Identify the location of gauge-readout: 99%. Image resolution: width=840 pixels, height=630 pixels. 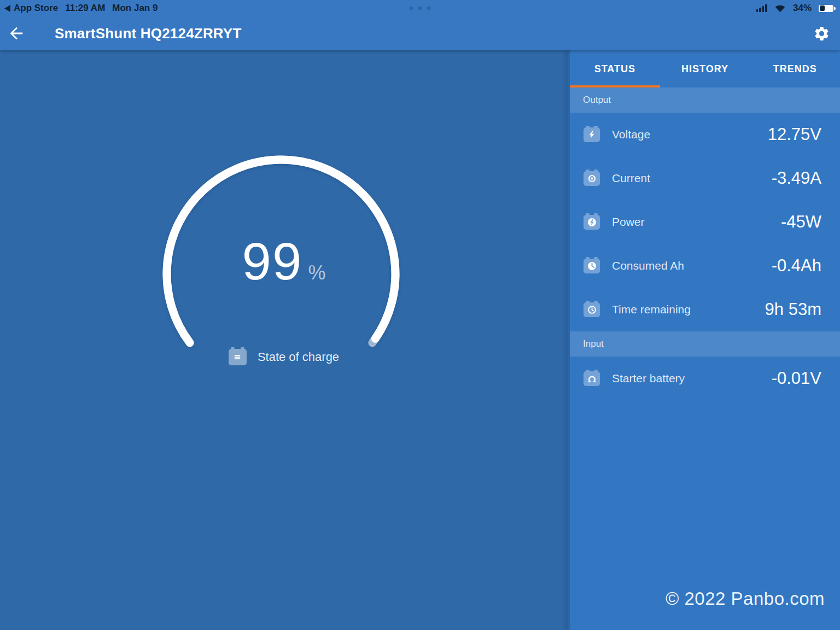
(284, 261).